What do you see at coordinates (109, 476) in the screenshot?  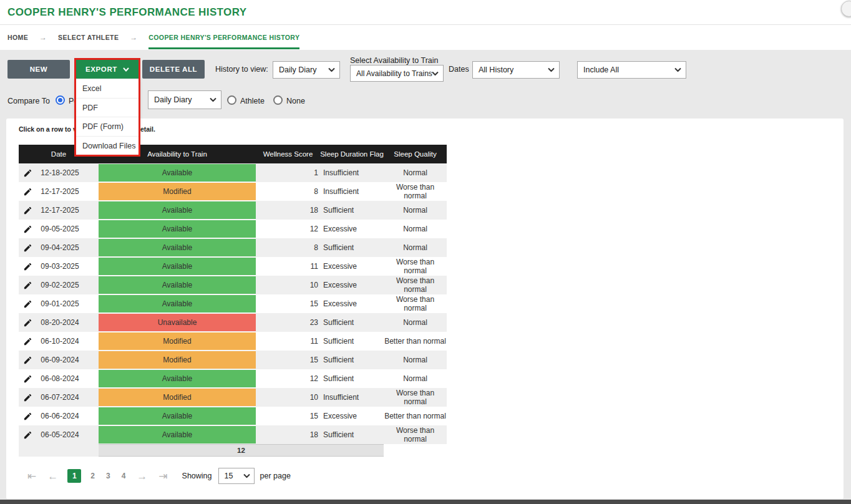 I see `page-button: 3` at bounding box center [109, 476].